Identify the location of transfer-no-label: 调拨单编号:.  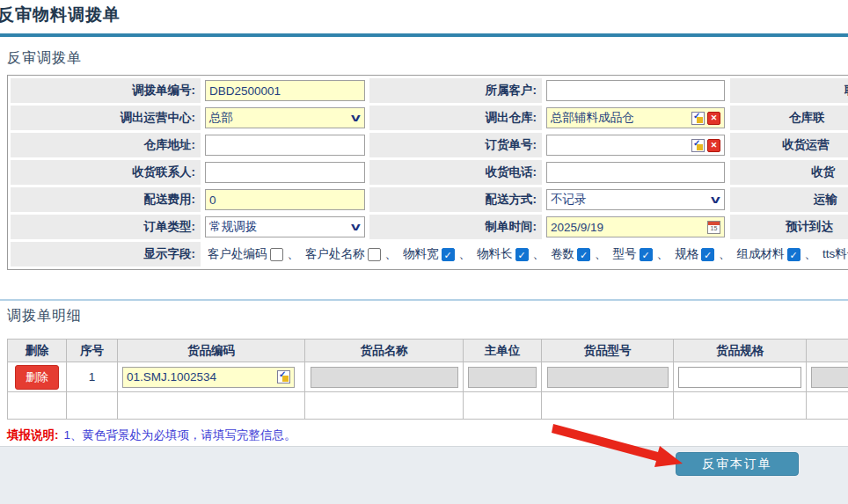
(106, 91).